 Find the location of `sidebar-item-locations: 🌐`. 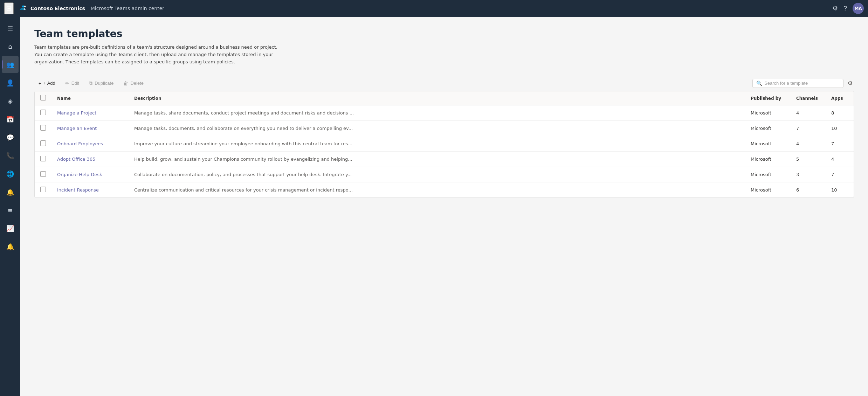

sidebar-item-locations: 🌐 is located at coordinates (10, 174).